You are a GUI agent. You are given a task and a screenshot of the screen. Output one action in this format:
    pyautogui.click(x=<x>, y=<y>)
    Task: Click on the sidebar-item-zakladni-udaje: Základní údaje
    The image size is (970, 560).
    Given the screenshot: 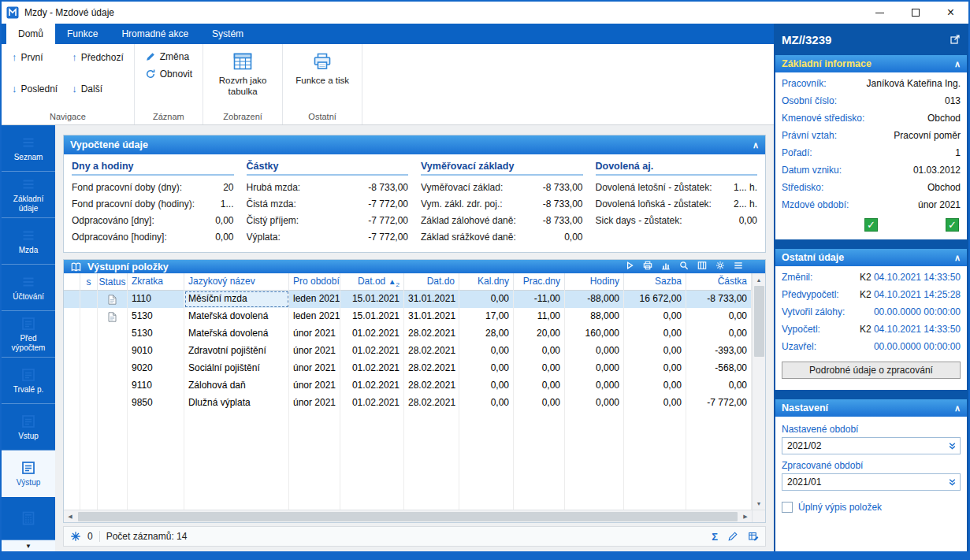 What is the action you would take?
    pyautogui.click(x=28, y=195)
    